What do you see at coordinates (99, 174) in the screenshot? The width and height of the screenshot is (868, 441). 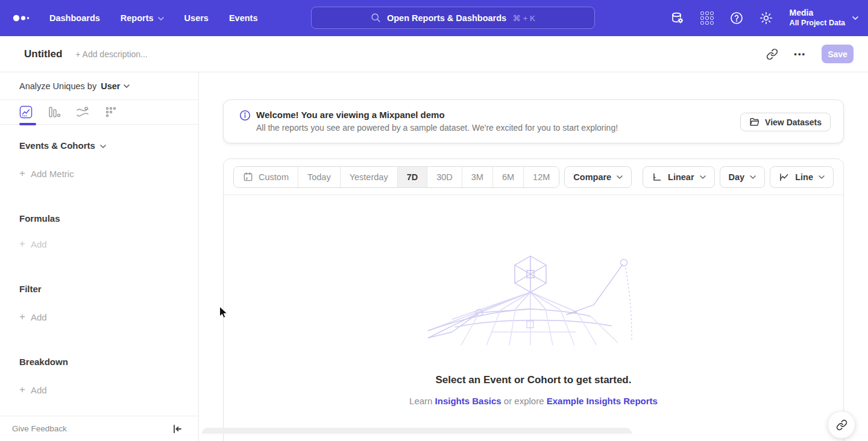 I see `add-metric-button: + Add Metric` at bounding box center [99, 174].